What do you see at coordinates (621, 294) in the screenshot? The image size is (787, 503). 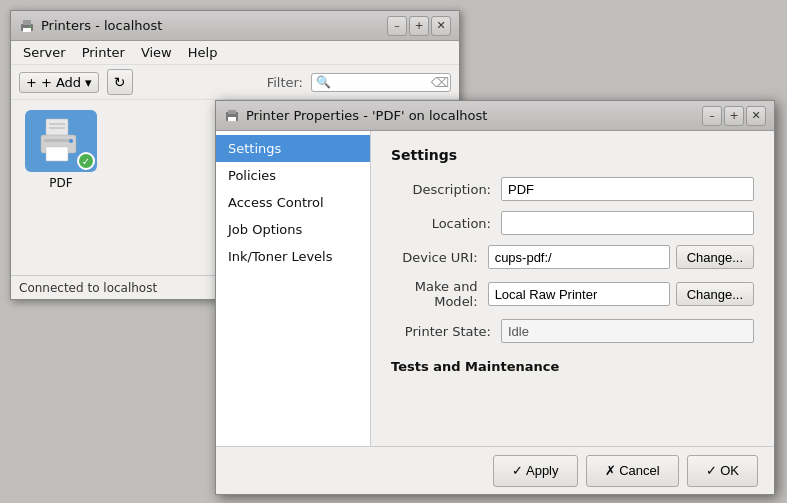 I see `make-model-field-group: Change...` at bounding box center [621, 294].